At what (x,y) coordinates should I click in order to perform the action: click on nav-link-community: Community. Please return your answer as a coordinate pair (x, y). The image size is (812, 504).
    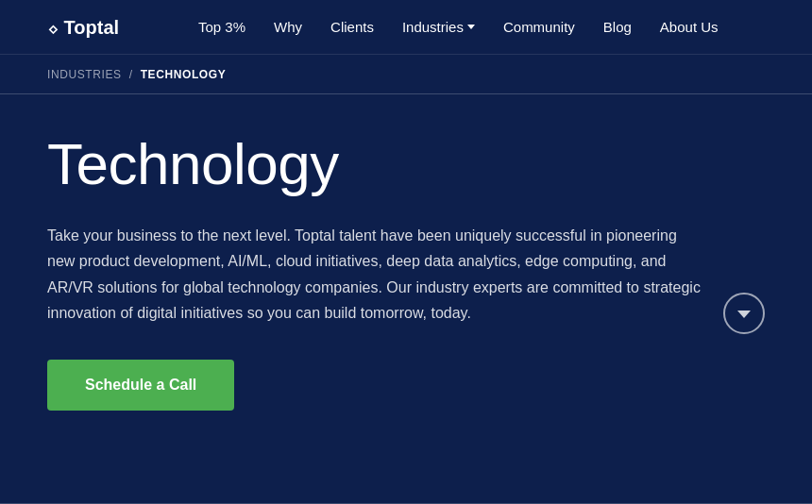
    Looking at the image, I should click on (539, 26).